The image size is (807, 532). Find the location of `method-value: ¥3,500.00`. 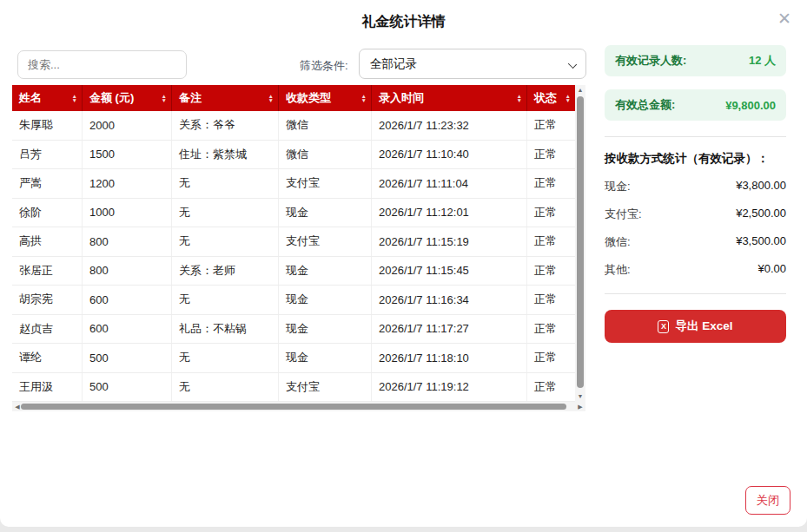

method-value: ¥3,500.00 is located at coordinates (761, 242).